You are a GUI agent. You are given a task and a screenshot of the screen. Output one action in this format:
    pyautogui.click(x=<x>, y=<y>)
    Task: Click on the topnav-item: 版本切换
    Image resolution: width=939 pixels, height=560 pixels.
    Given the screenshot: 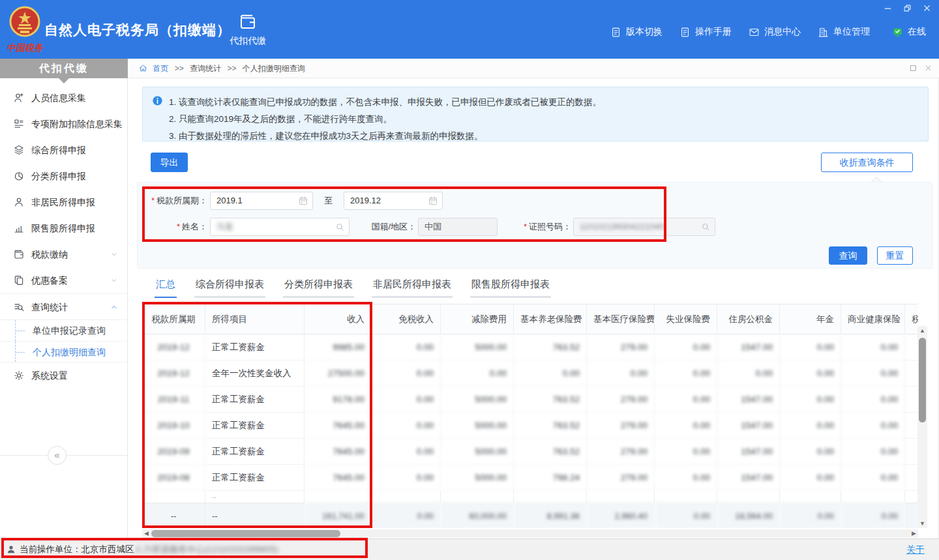 What is the action you would take?
    pyautogui.click(x=636, y=32)
    